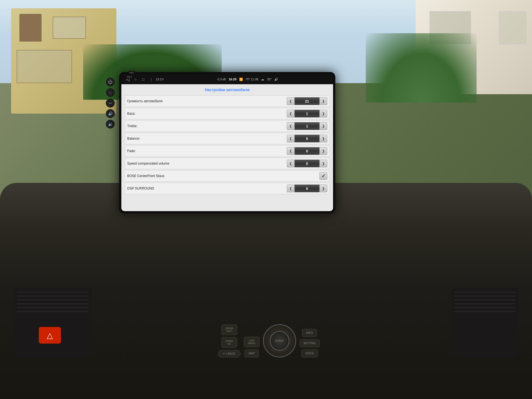 This screenshot has height=399, width=532. Describe the element at coordinates (110, 103) in the screenshot. I see `side-buttons: ⏻ ⌂ ↩ 🔊 🔉` at that location.